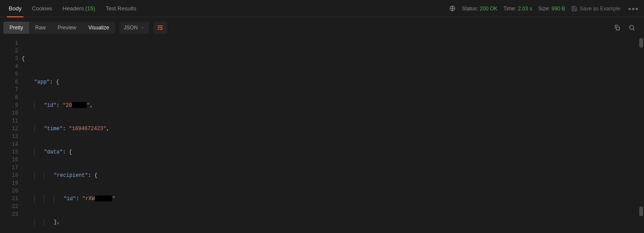  What do you see at coordinates (641, 211) in the screenshot?
I see `scrollbar-thumb-bottom` at bounding box center [641, 211].